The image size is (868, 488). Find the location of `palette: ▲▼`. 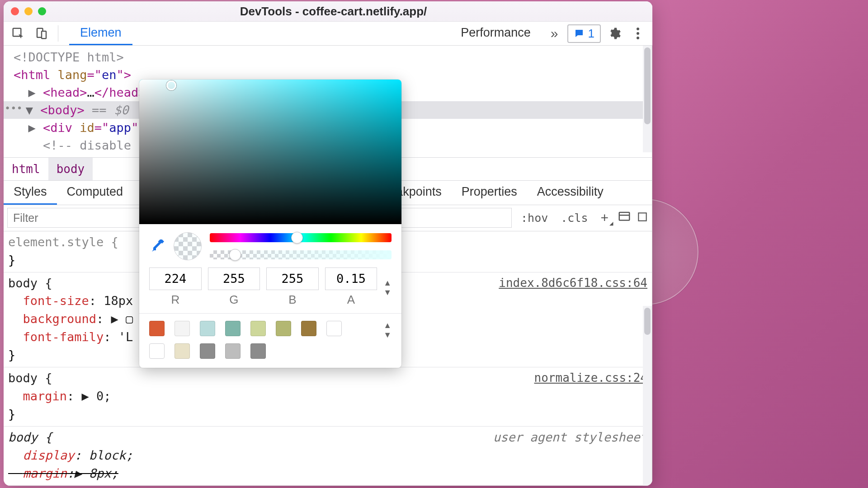

palette: ▲▼ is located at coordinates (270, 343).